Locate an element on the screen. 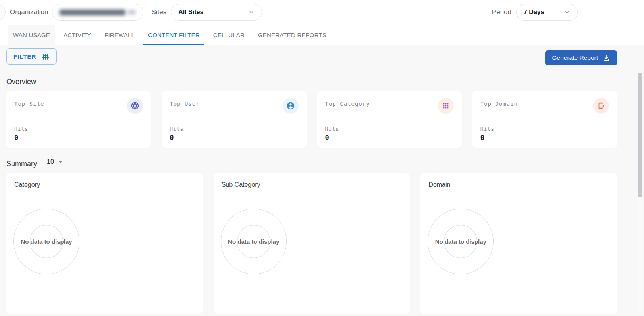 Image resolution: width=644 pixels, height=316 pixels. tab-firewall: FIREWALL is located at coordinates (120, 35).